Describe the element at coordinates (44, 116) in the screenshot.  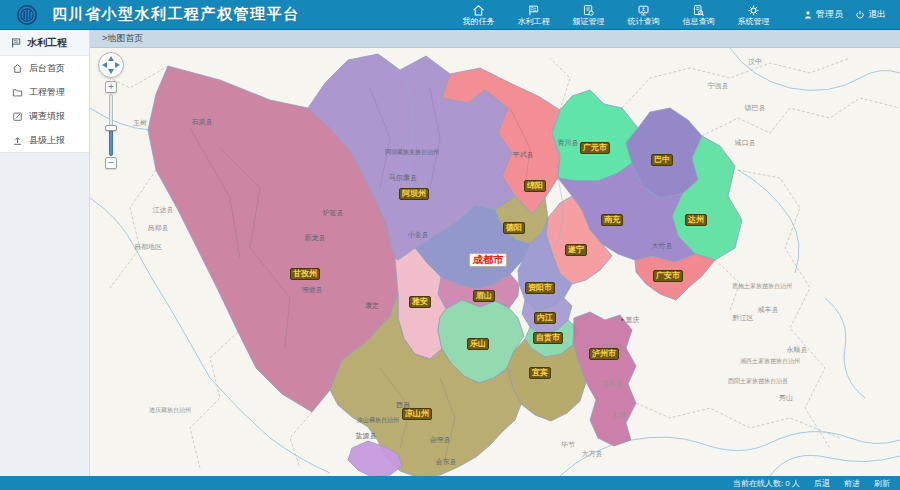
I see `sidebar-item-3: 调查填报` at that location.